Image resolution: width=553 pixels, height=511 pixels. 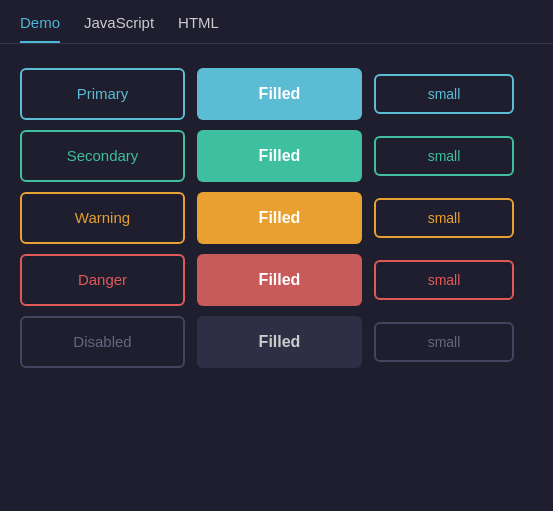 What do you see at coordinates (276, 342) in the screenshot?
I see `disabled-row: Disabled Filled small` at bounding box center [276, 342].